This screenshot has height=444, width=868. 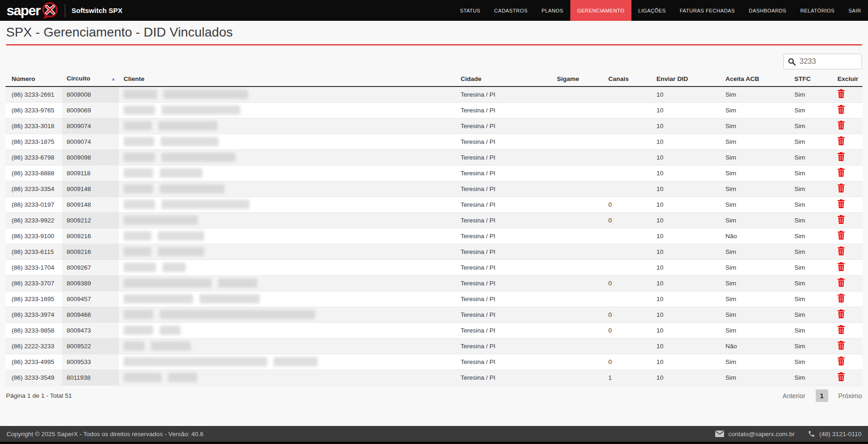 What do you see at coordinates (91, 299) in the screenshot?
I see `cell-circuito: 8009457` at bounding box center [91, 299].